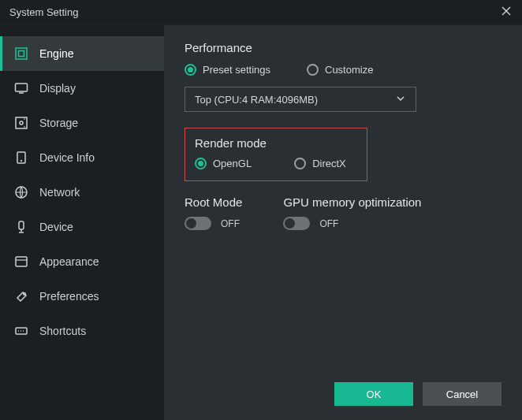  Describe the element at coordinates (82, 262) in the screenshot. I see `sidebar-item-appearance: Appearance` at that location.